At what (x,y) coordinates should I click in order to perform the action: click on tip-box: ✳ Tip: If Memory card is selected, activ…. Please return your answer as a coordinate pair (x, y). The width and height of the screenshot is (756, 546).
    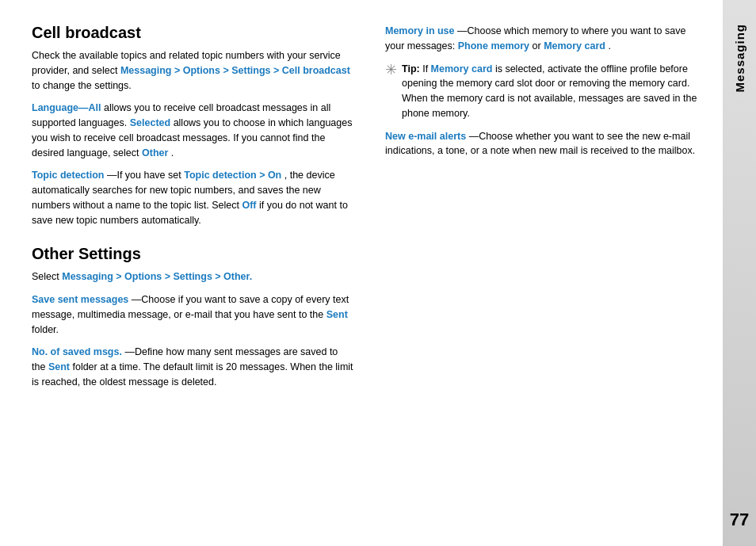
    Looking at the image, I should click on (546, 92).